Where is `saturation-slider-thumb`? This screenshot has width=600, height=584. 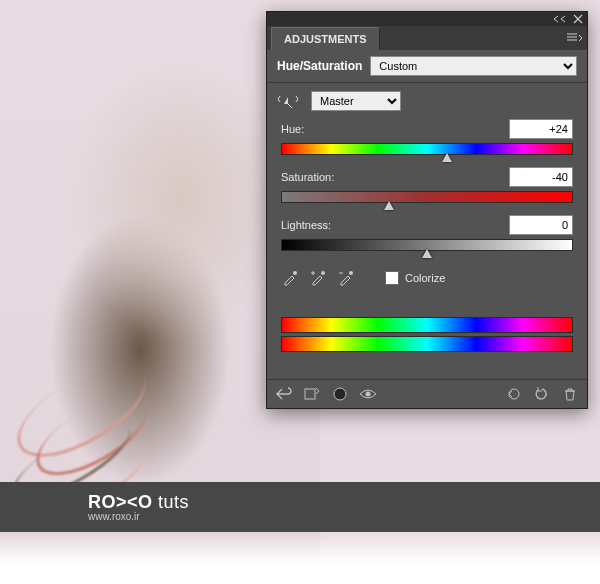 saturation-slider-thumb is located at coordinates (389, 206).